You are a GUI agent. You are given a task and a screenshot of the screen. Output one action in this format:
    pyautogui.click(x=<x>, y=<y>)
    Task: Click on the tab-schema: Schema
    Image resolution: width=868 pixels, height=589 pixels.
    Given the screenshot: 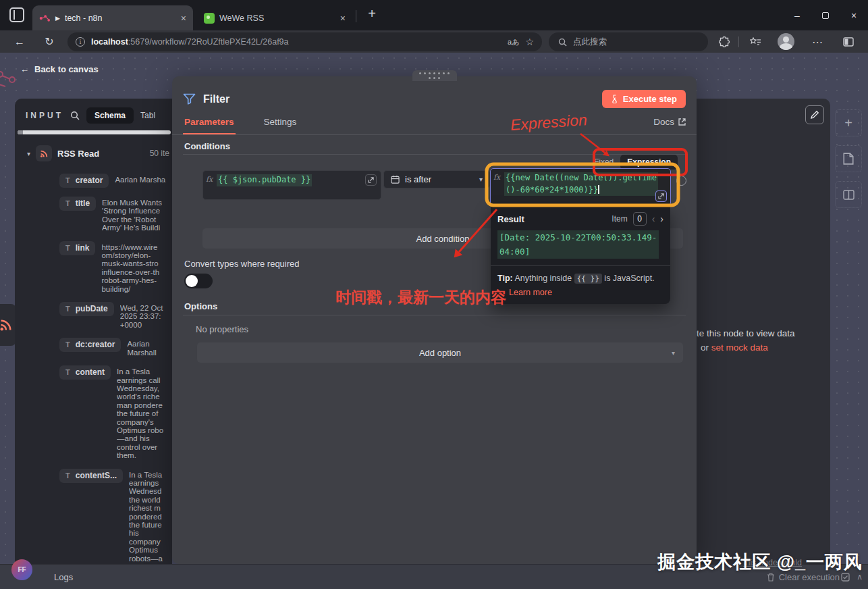 What is the action you would take?
    pyautogui.click(x=110, y=116)
    